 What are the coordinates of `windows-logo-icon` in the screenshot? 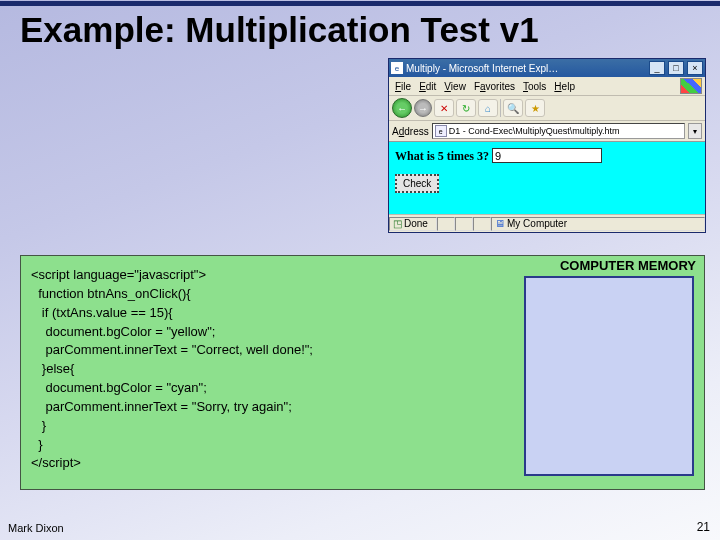 It's located at (691, 86).